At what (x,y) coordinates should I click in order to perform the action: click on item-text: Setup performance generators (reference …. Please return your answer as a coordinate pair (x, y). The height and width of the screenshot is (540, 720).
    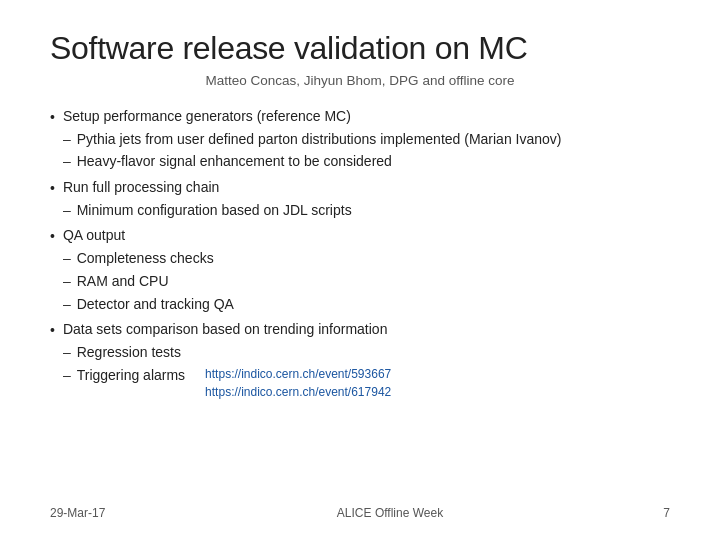
    Looking at the image, I should click on (312, 117).